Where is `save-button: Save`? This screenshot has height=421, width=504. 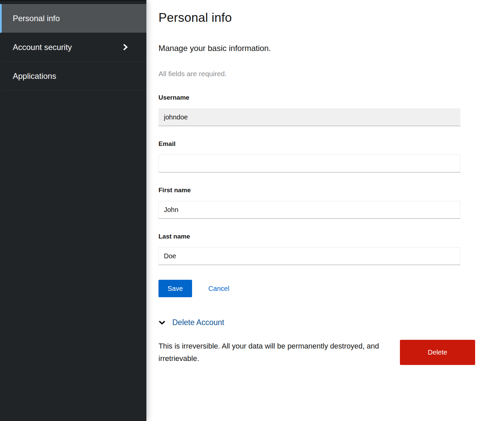 save-button: Save is located at coordinates (175, 288).